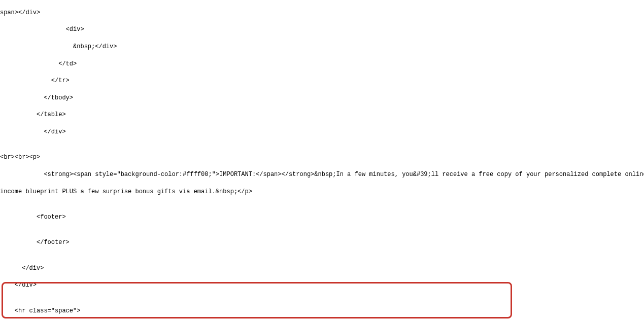 This screenshot has width=644, height=319. What do you see at coordinates (322, 174) in the screenshot?
I see `code-line: <strong><span style="background-color:#f…` at bounding box center [322, 174].